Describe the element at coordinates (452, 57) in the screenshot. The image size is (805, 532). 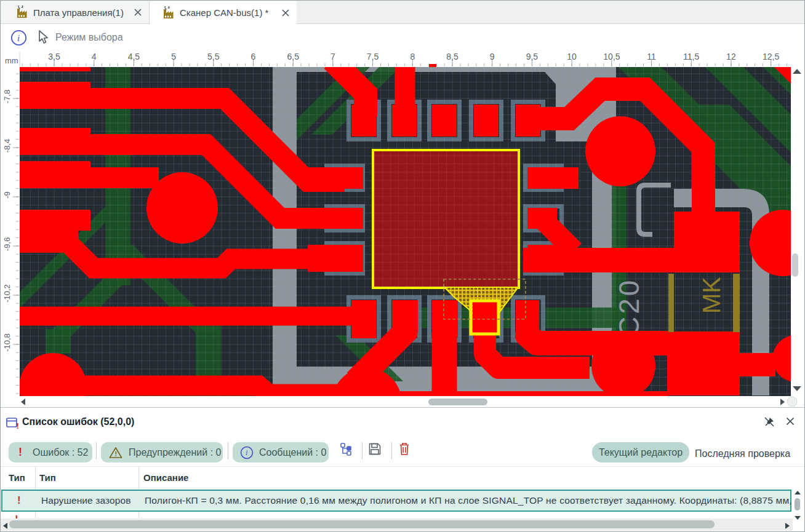
I see `svg-text: 8,5` at that location.